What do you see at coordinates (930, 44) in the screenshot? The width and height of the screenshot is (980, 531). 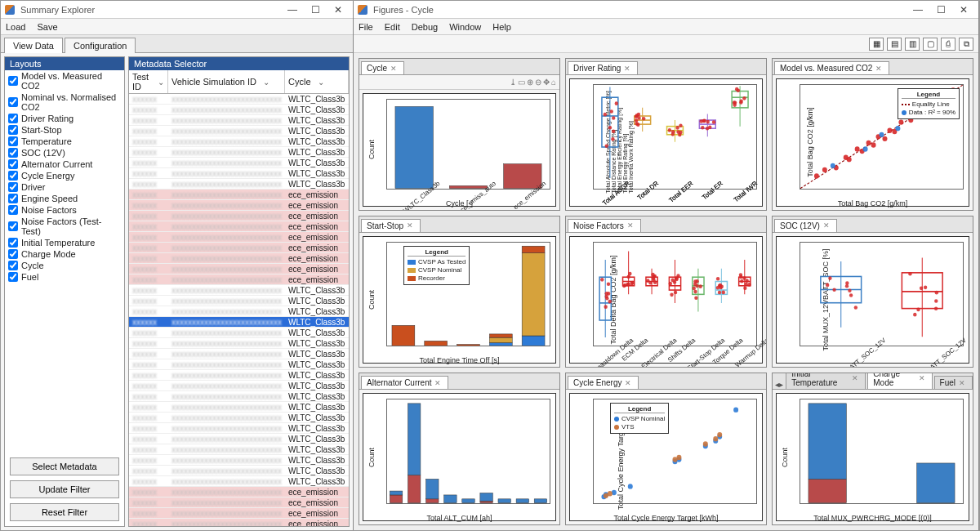 I see `layout-single-icon: ▢` at bounding box center [930, 44].